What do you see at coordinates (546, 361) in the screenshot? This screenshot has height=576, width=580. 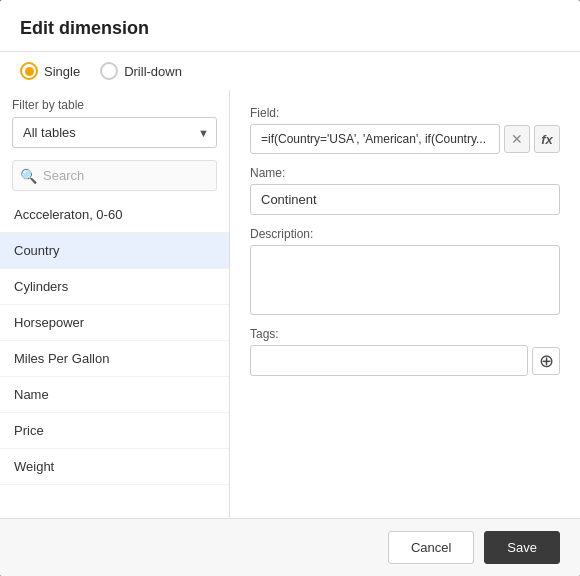 I see `add-tag-button: ⊕` at bounding box center [546, 361].